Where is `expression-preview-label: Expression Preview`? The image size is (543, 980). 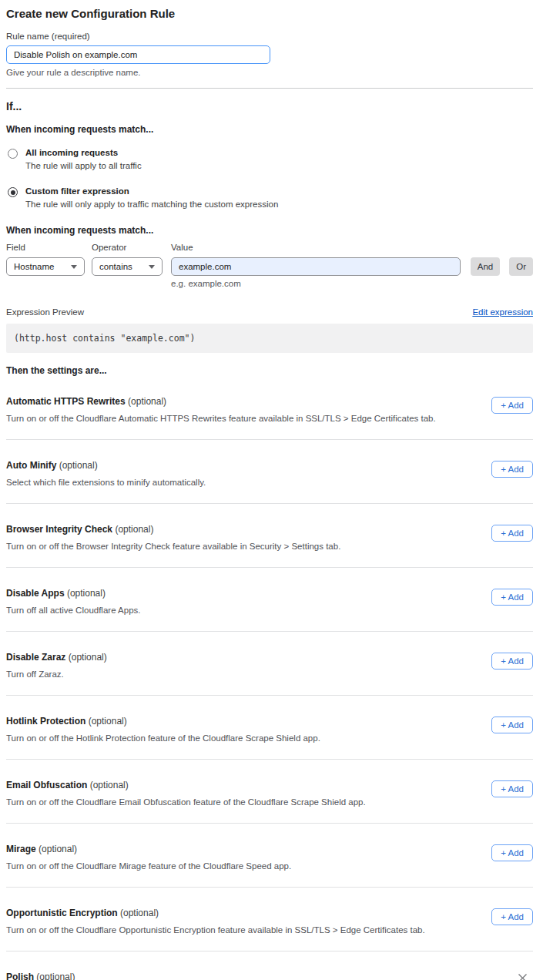
expression-preview-label: Expression Preview is located at coordinates (45, 312).